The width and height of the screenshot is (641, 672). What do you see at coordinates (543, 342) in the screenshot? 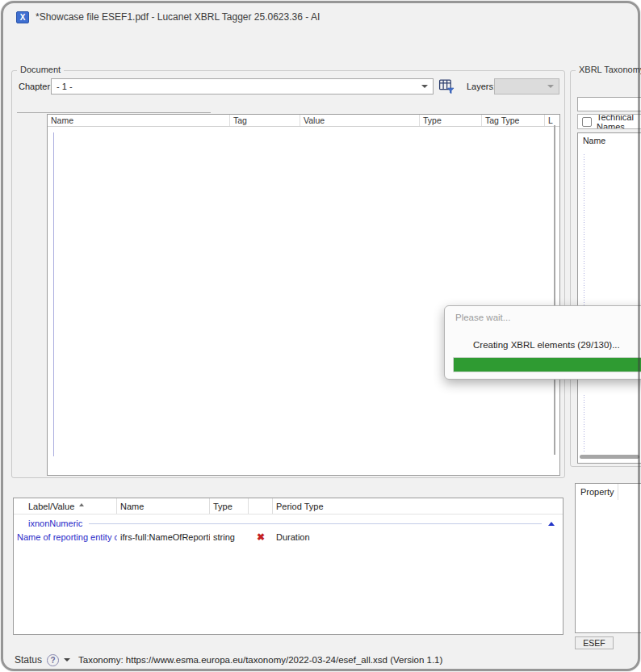
I see `please-wait-dialog: Please wait... Creating XBRL elements (2…` at bounding box center [543, 342].